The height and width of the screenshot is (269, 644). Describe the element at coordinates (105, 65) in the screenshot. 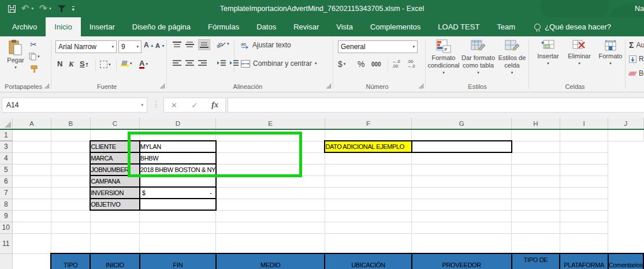

I see `borders-button: ▾` at that location.